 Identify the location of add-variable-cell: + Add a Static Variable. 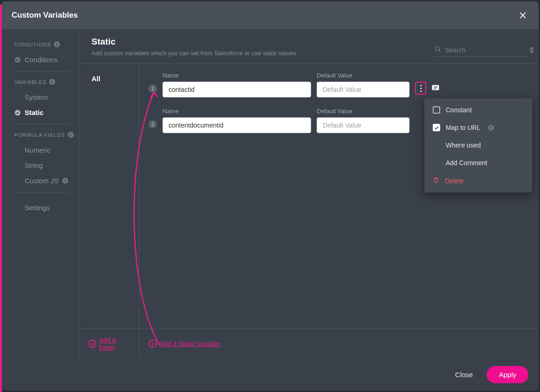
(184, 344).